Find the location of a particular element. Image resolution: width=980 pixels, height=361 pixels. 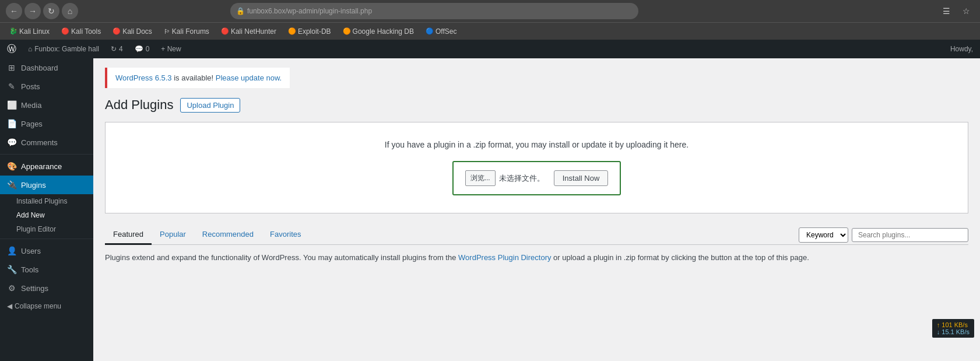

comments-icon: 💬 is located at coordinates (139, 49).